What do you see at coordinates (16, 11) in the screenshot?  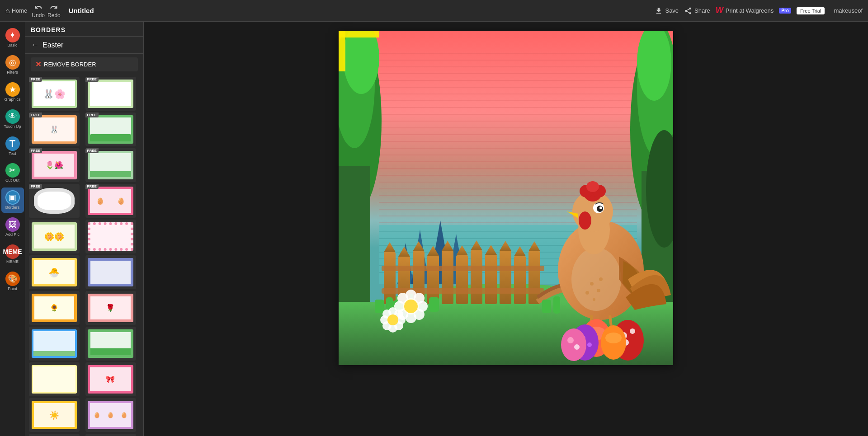 I see `home-button: ⌂ Home` at bounding box center [16, 11].